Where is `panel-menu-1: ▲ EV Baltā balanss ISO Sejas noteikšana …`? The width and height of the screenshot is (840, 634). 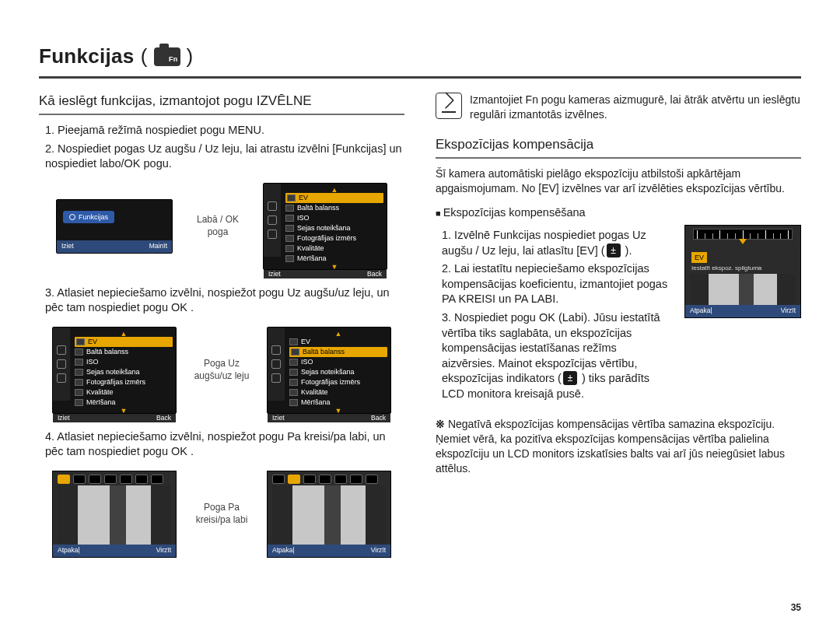 panel-menu-1: ▲ EV Baltā balanss ISO Sejas noteikšana … is located at coordinates (325, 226).